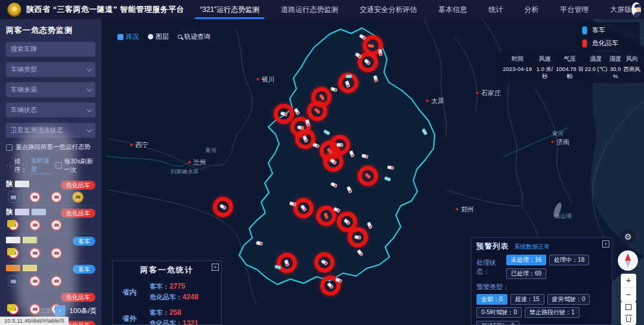 The height and width of the screenshot is (325, 644). What do you see at coordinates (628, 264) in the screenshot?
I see `compass-needle-south` at bounding box center [628, 264].